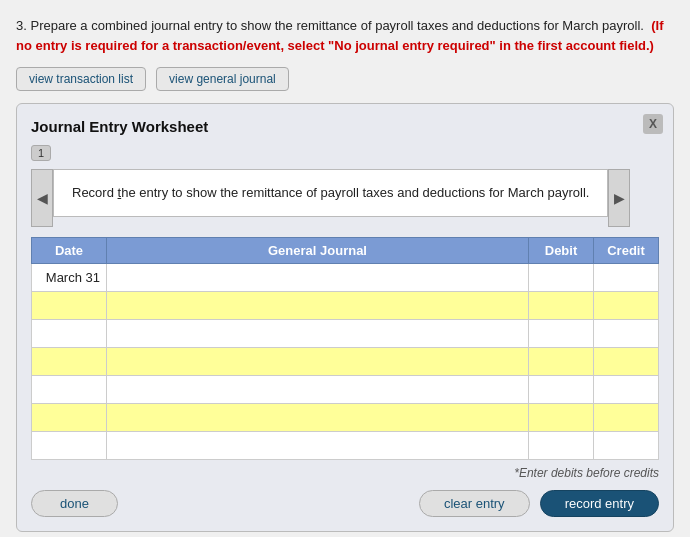  Describe the element at coordinates (337, 26) in the screenshot. I see `question-main-text: Prepare a combined journal entry to show…` at that location.